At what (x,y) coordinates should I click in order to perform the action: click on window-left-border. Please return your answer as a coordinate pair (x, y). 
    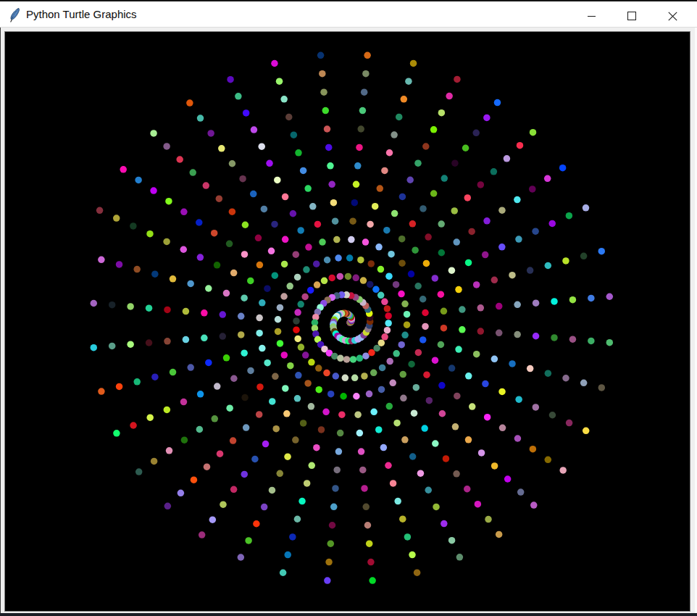
    Looking at the image, I should click on (0, 320).